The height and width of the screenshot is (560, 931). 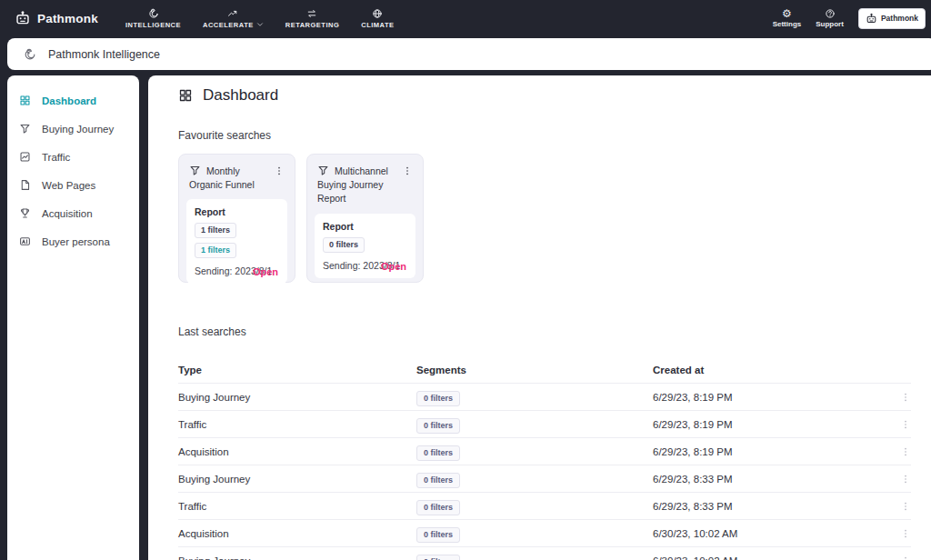 I want to click on sidebar-item-acquisition: Acquisition, so click(x=73, y=213).